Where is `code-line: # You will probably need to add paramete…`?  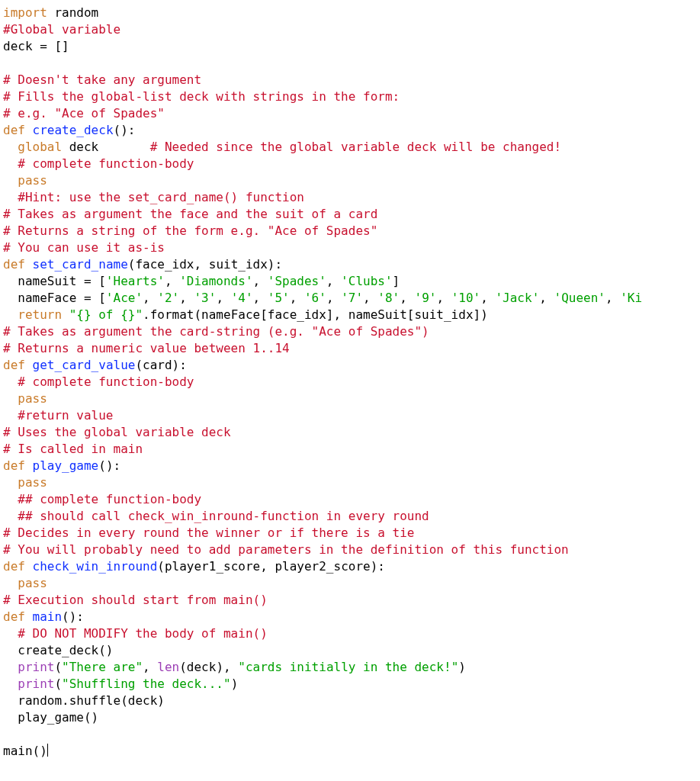
code-line: # You will probably need to add paramete… is located at coordinates (286, 549).